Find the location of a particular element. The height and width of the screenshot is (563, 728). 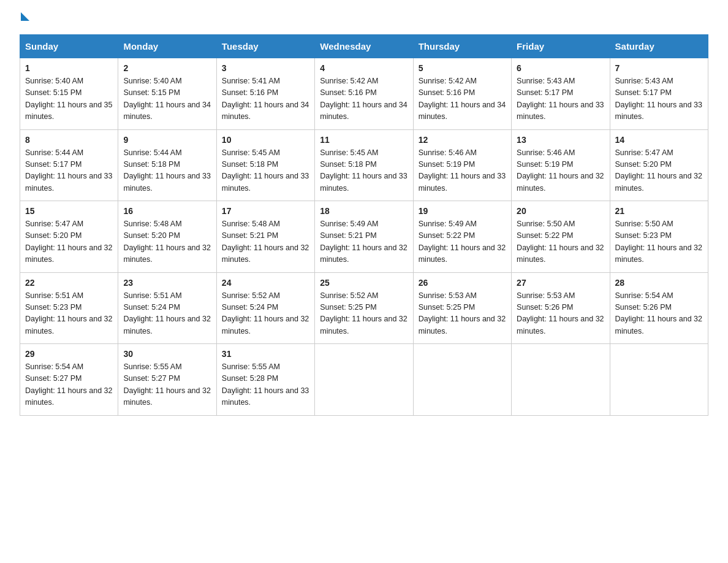

day-info: Sunrise: 5:47 AMSunset: 5:20 PMDaylight:… is located at coordinates (69, 242).